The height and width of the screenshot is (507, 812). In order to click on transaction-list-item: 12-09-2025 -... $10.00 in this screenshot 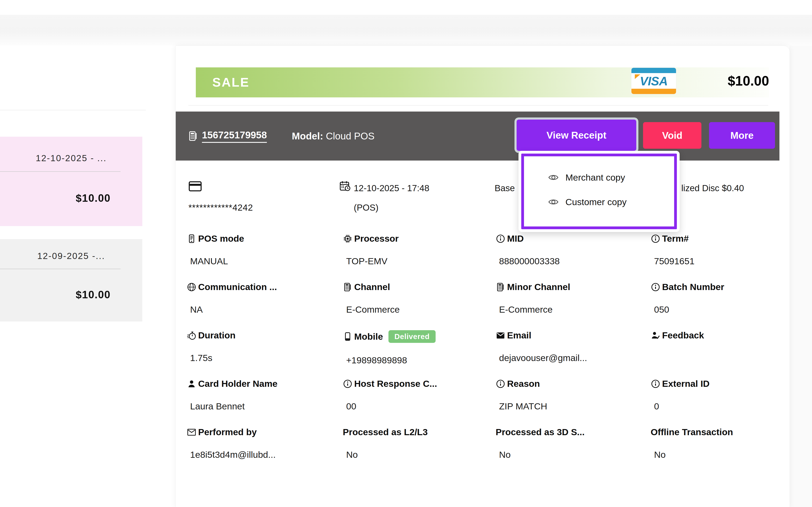, I will do `click(71, 280)`.